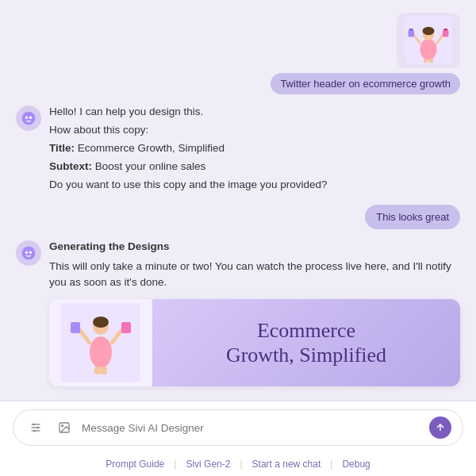 Image resolution: width=476 pixels, height=476 pixels. What do you see at coordinates (365, 84) in the screenshot?
I see `user-image-label: Twitter header on ecommerce growth` at bounding box center [365, 84].